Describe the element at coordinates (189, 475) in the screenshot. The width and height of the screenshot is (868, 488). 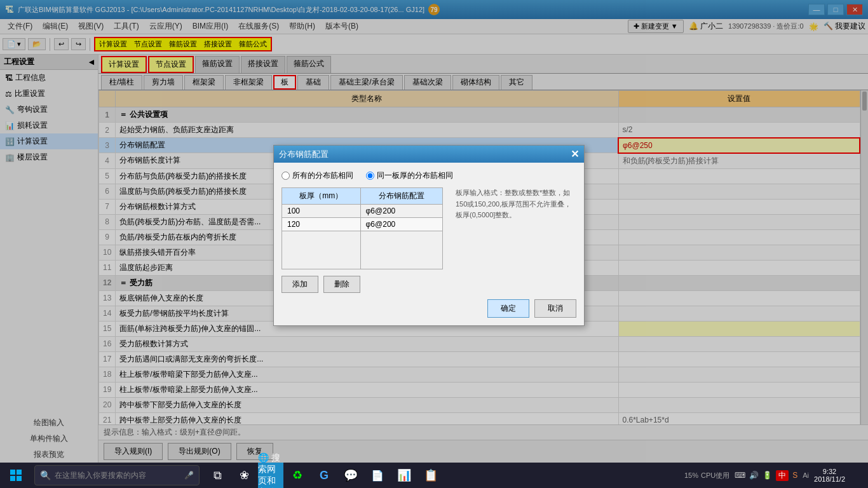
I see `mic-icon: 🎤` at that location.